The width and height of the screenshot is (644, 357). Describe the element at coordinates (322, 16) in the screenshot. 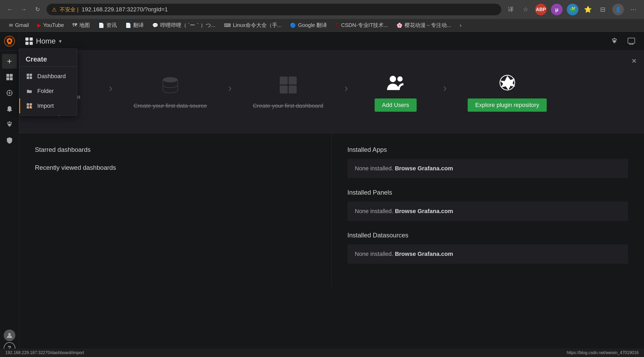

I see `browser-chrome: ← → ↻ ⚠ 不安全 | 192.168.229.187:32270/?org…` at that location.